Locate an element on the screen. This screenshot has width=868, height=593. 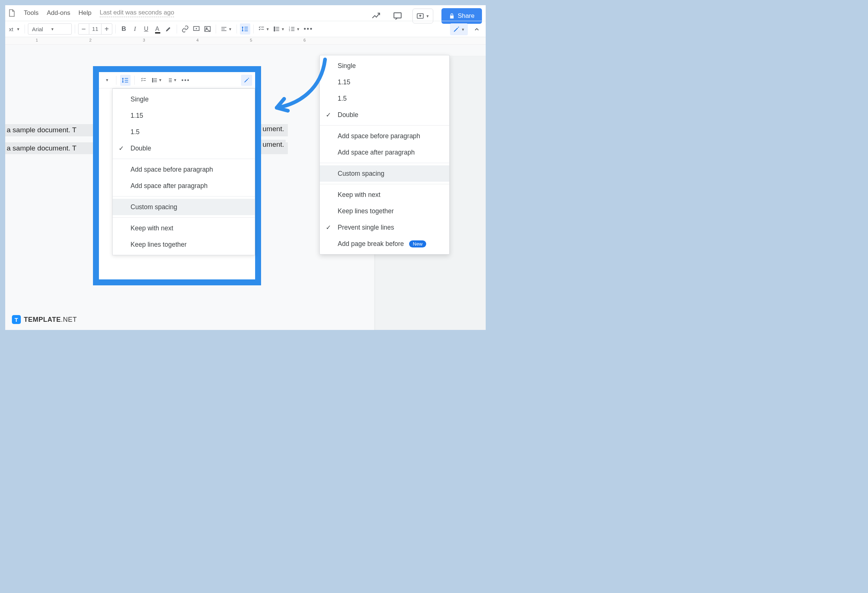
edit-pencil-icon is located at coordinates (247, 80).